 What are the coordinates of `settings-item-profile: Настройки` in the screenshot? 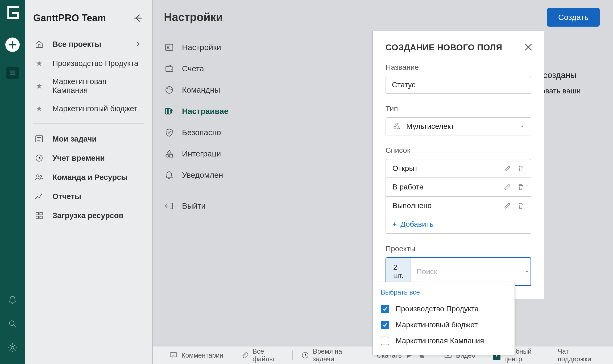 It's located at (204, 47).